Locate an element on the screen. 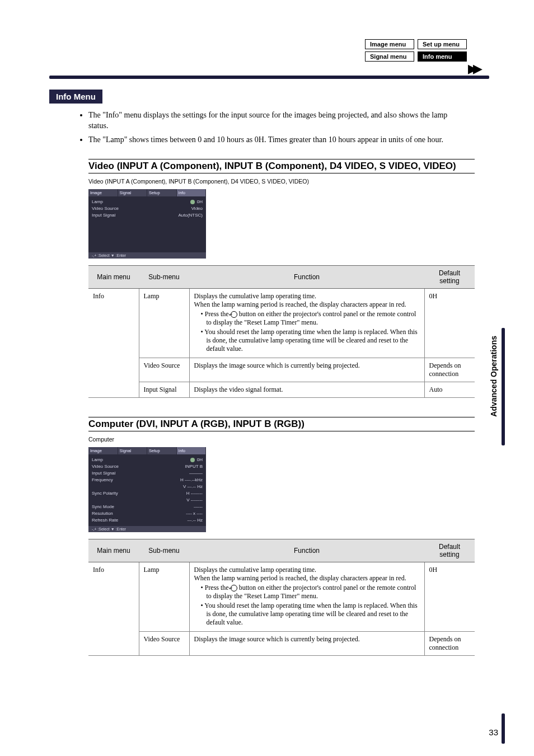 Image resolution: width=534 pixels, height=756 pixels. menu-signal: Signal menu is located at coordinates (390, 57).